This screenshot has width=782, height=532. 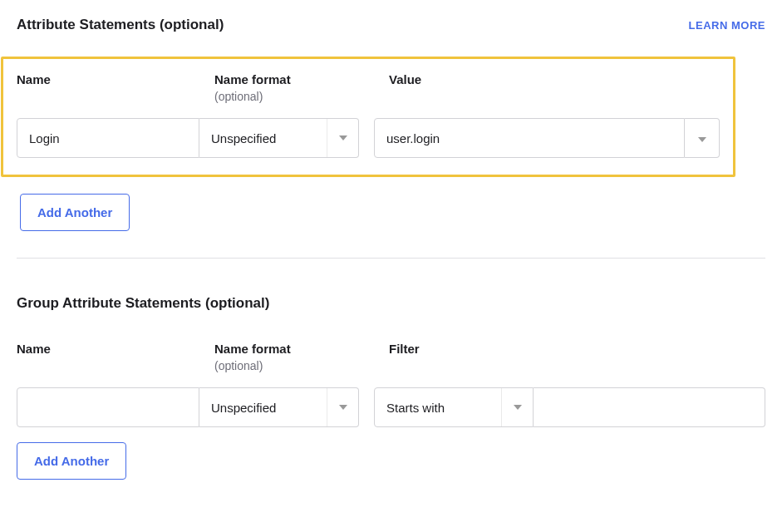 I want to click on group-name-format-text: Unspecified, so click(x=263, y=407).